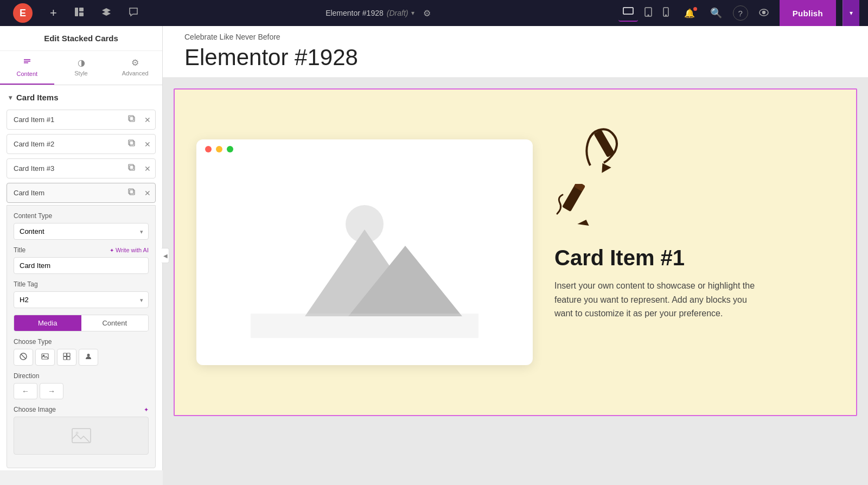 Image resolution: width=868 pixels, height=485 pixels. What do you see at coordinates (106, 13) in the screenshot?
I see `layers-button` at bounding box center [106, 13].